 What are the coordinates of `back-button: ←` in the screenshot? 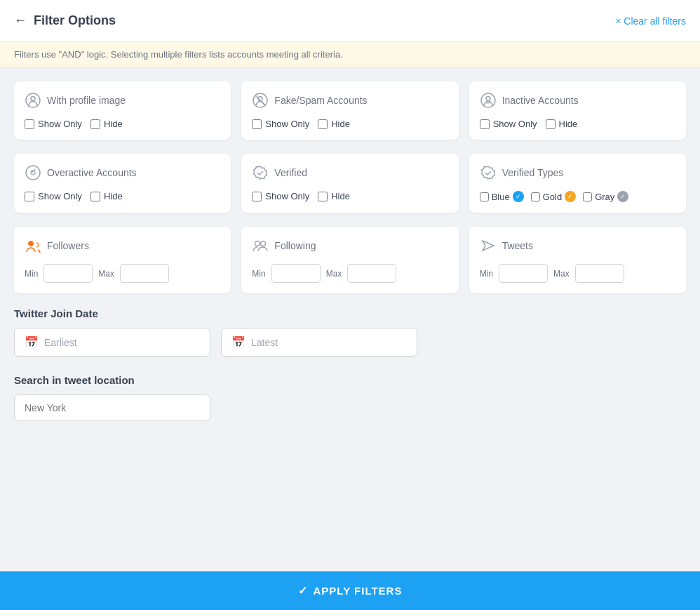 It's located at (20, 21).